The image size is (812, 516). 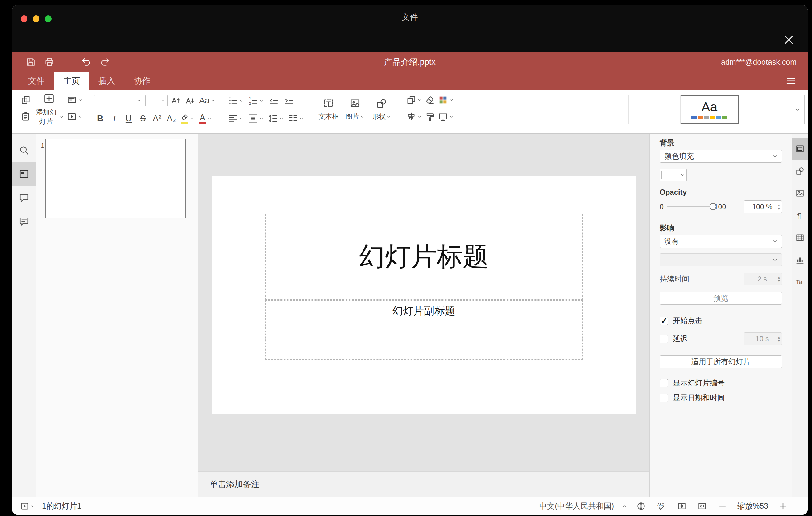 What do you see at coordinates (24, 174) in the screenshot?
I see `slides-panel-button` at bounding box center [24, 174].